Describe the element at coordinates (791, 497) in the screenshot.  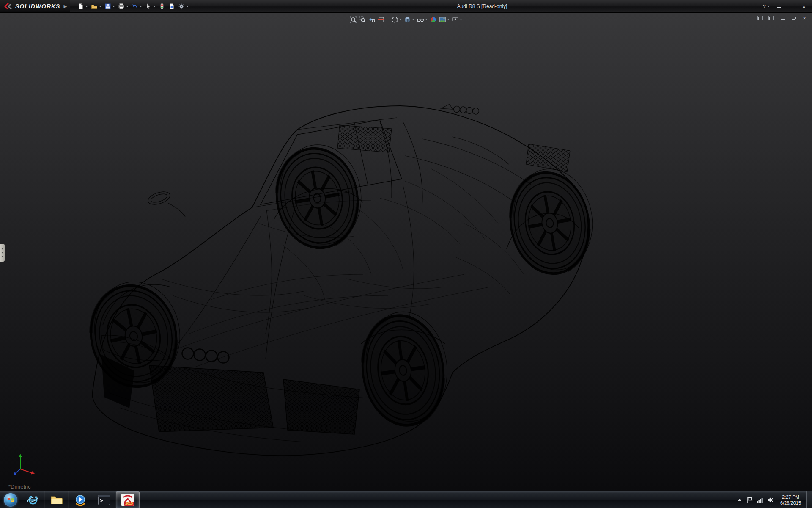
I see `clock-time: 2:27 PM` at that location.